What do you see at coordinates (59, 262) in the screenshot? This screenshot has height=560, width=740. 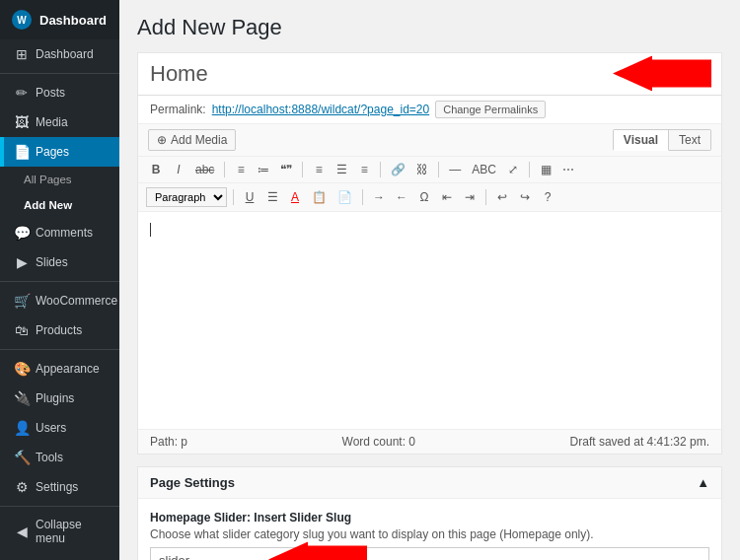 I see `sidebar-item-slides: ▶ Slides` at bounding box center [59, 262].